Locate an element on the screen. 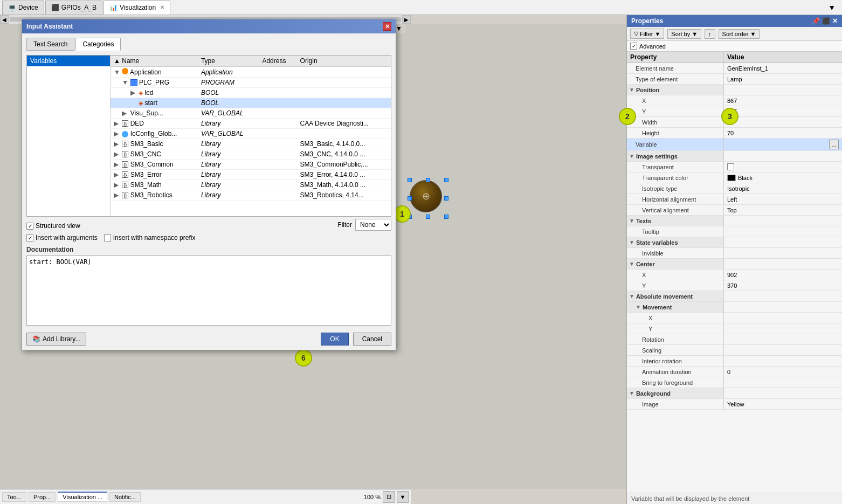 Image resolution: width=842 pixels, height=504 pixels. selection-handle-tr is located at coordinates (446, 180).